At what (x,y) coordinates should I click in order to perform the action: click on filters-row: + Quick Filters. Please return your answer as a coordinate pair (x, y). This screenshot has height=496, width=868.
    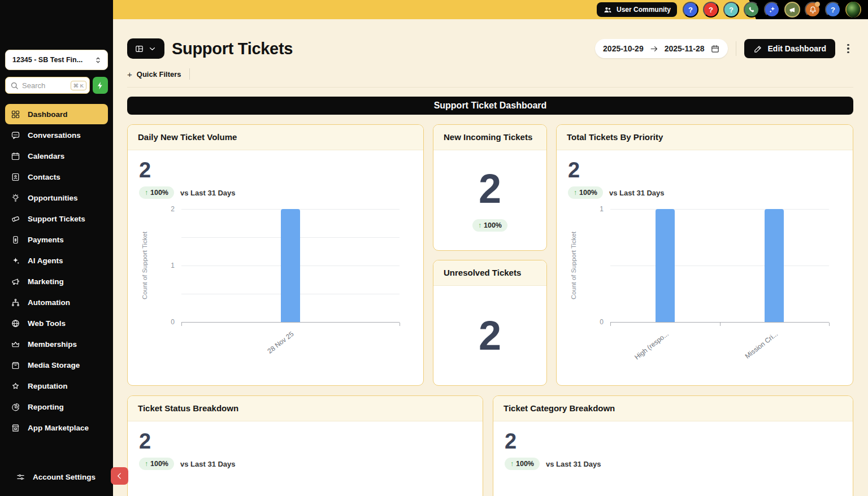
    Looking at the image, I should click on (491, 74).